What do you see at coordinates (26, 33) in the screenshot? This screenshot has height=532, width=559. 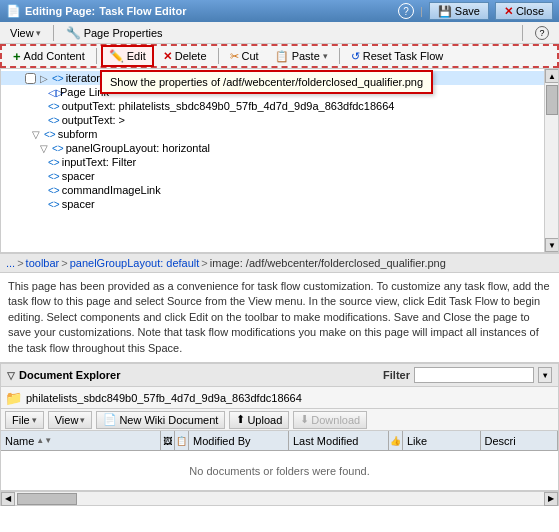 I see `view-menu: View ▾` at bounding box center [26, 33].